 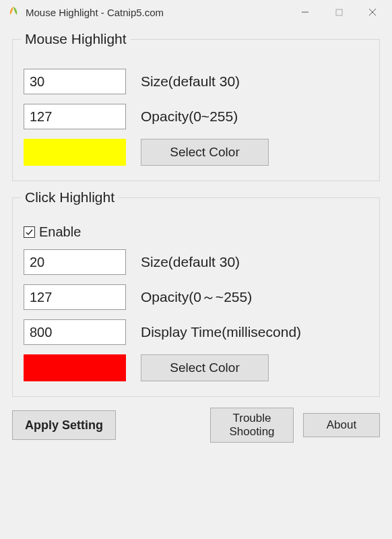 I want to click on click-opacity-input, so click(x=75, y=297).